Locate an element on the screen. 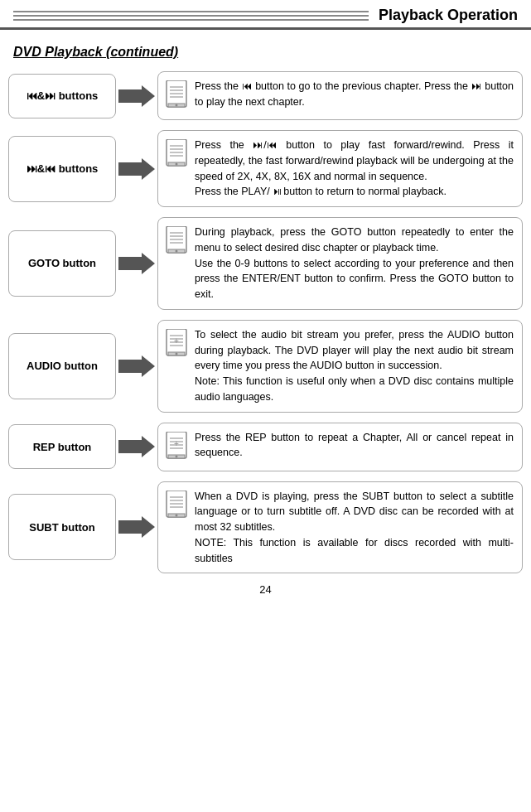 Image resolution: width=531 pixels, height=812 pixels. label-audio-button: AUDIO button is located at coordinates (62, 366).